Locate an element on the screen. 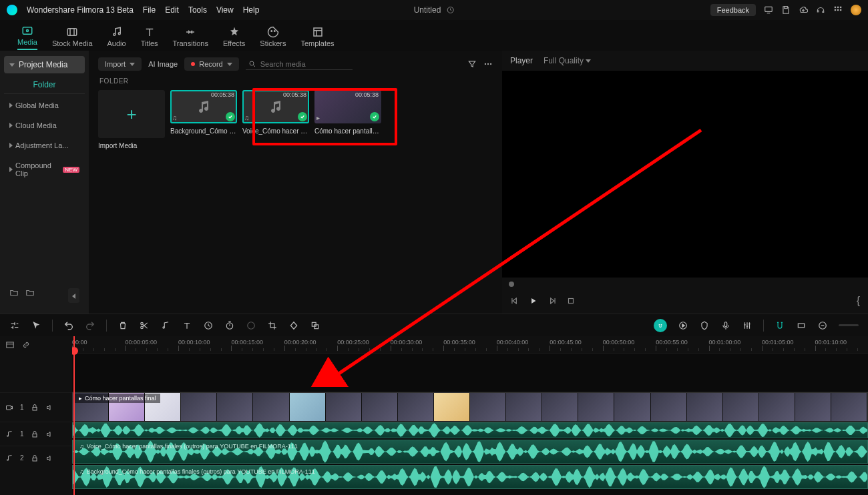 This screenshot has width=868, height=495. tab-media: Media is located at coordinates (27, 37).